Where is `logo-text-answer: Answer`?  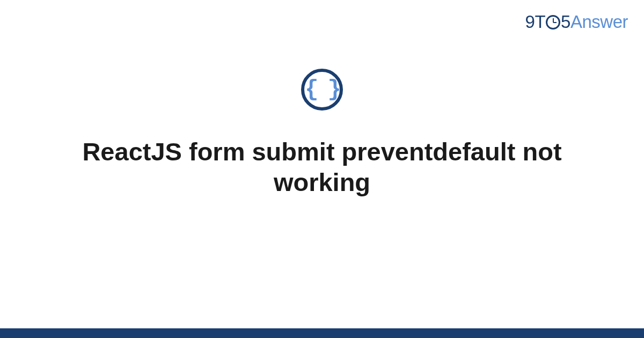
logo-text-answer: Answer is located at coordinates (599, 22).